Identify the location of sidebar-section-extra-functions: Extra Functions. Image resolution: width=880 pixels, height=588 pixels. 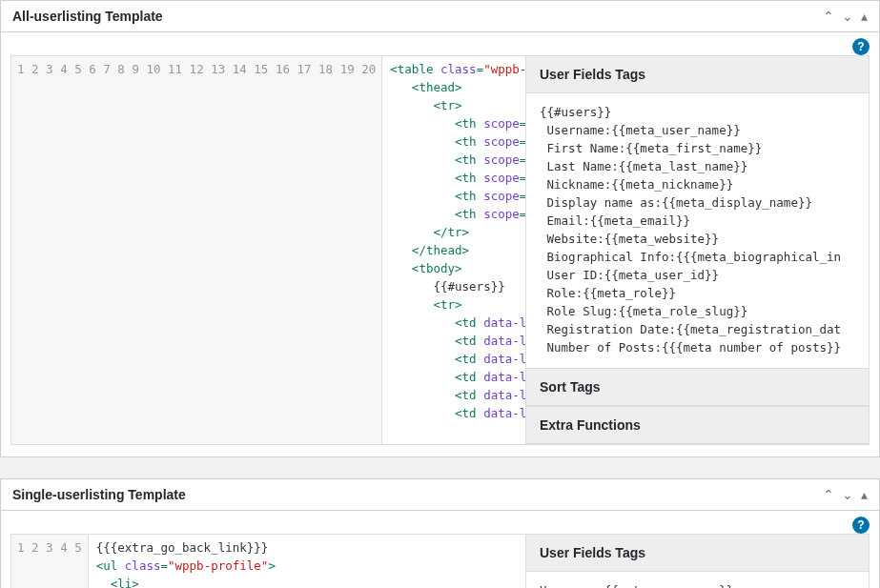
(698, 425).